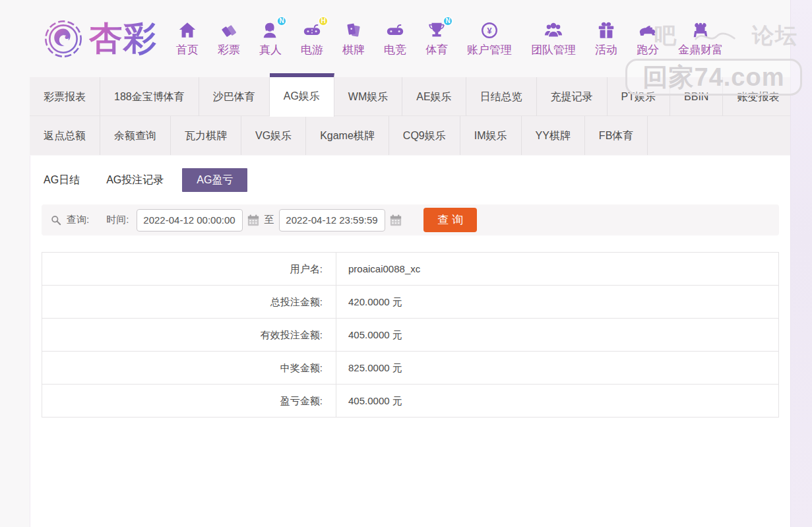 The image size is (812, 527). I want to click on nav-item-label: 账户管理, so click(489, 50).